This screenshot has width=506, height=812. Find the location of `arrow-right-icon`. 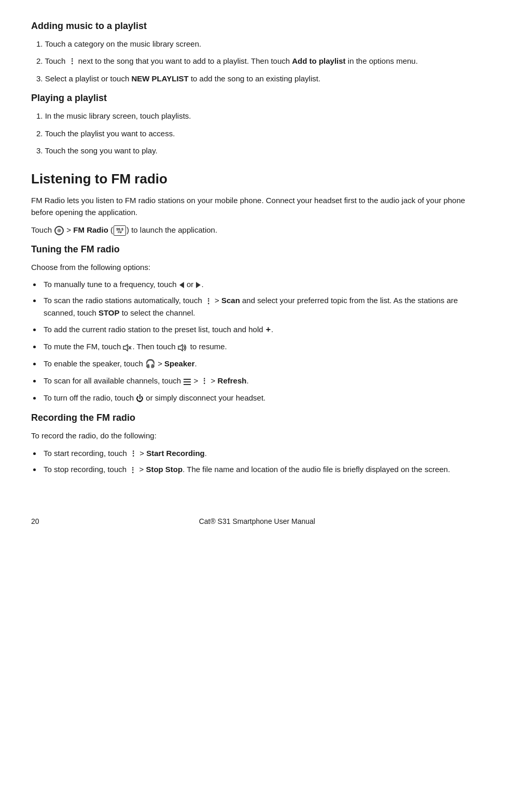

arrow-right-icon is located at coordinates (198, 285).